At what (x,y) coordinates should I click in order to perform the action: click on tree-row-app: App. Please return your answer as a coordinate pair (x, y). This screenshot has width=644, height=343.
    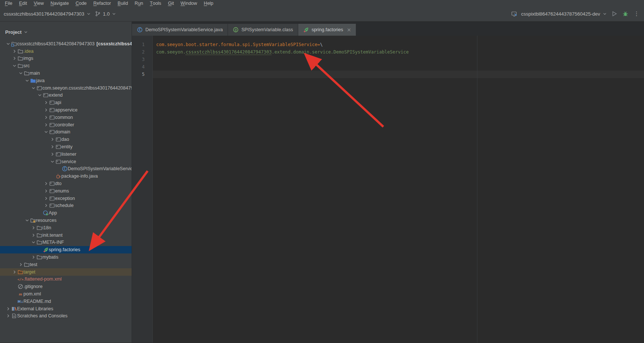
    Looking at the image, I should click on (66, 213).